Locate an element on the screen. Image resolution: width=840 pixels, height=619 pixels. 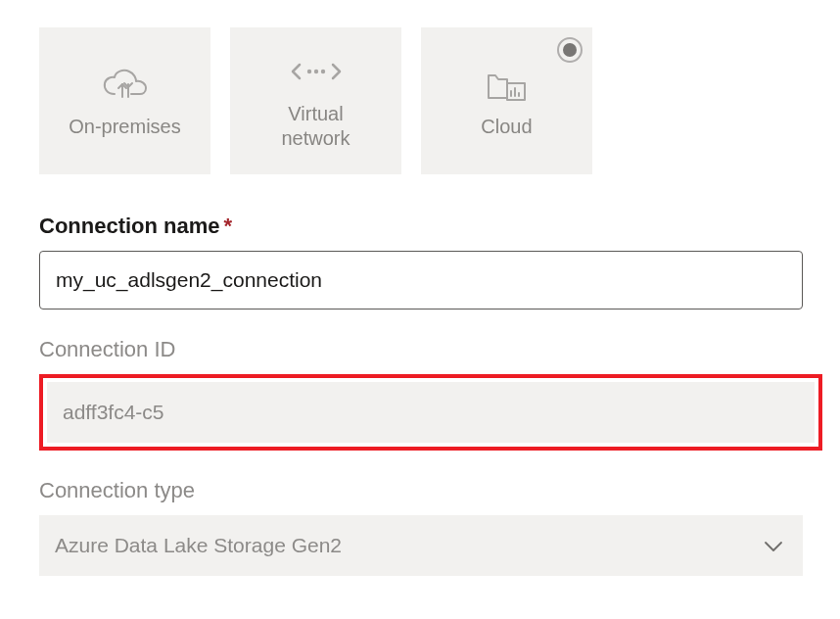
label-text: Connection name is located at coordinates (129, 225).